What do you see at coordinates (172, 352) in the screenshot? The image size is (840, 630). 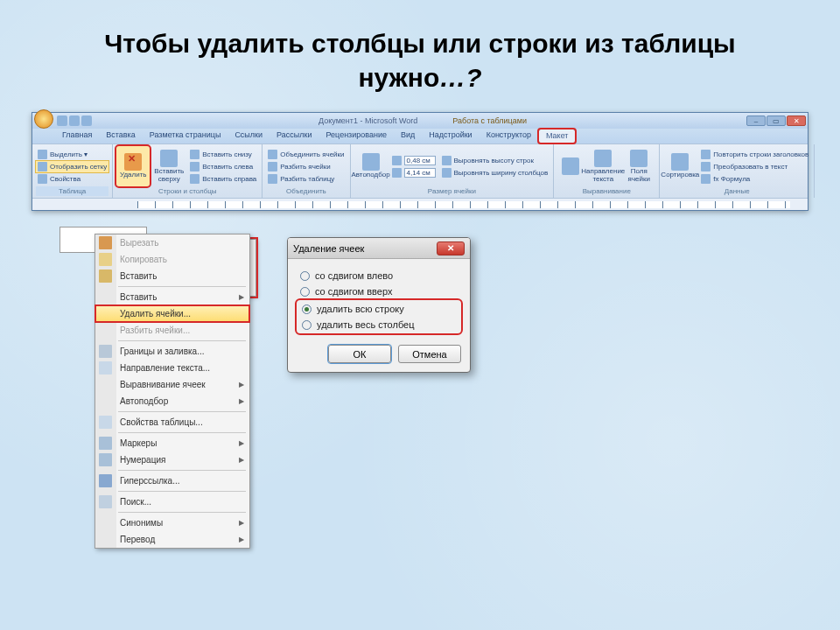 I see `ctx-borders: Границы и заливка...` at bounding box center [172, 352].